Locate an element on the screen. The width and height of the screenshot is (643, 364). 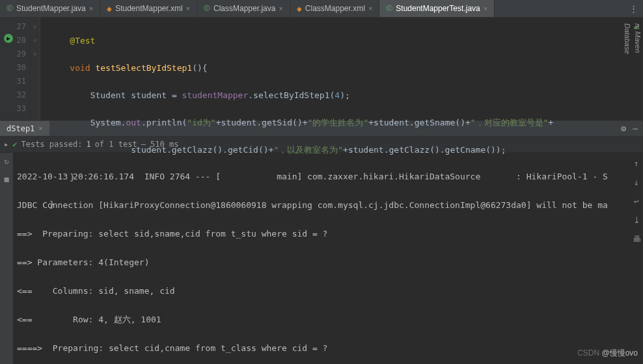
chevron-right-icon: ▸ is located at coordinates (7, 144).